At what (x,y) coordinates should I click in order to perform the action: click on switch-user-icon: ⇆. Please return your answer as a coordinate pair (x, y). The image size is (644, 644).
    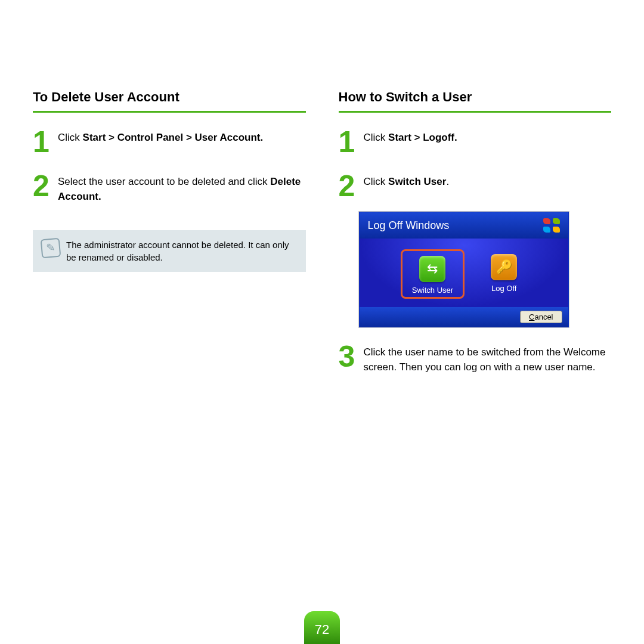
    Looking at the image, I should click on (432, 269).